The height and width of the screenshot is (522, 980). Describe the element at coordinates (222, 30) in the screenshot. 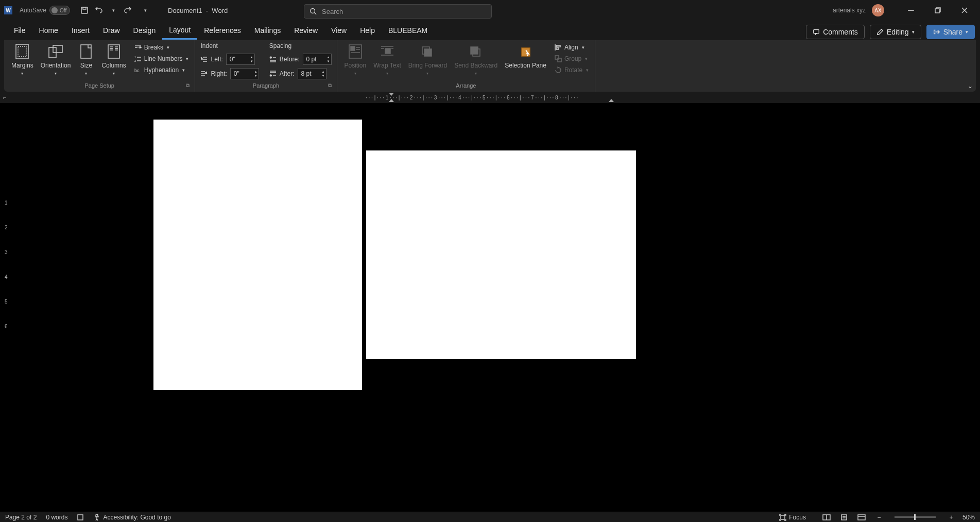

I see `tab-references: References` at that location.